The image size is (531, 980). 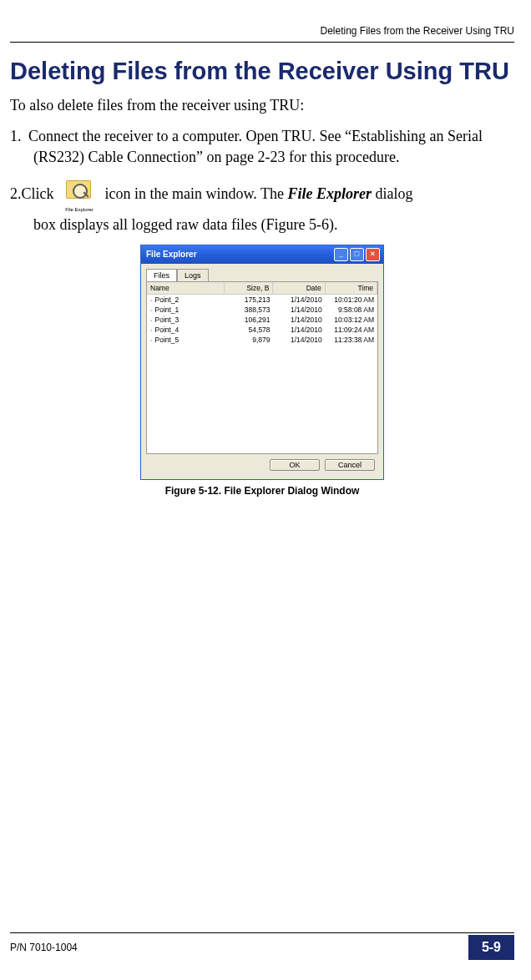 What do you see at coordinates (19, 136) in the screenshot?
I see `step-1-number: 1.` at bounding box center [19, 136].